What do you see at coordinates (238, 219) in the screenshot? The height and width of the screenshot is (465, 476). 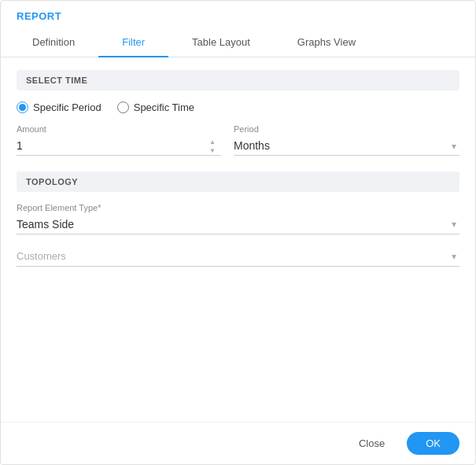 I see `report-element-type-field: Report Element Type* Teams Side Customer…` at bounding box center [238, 219].